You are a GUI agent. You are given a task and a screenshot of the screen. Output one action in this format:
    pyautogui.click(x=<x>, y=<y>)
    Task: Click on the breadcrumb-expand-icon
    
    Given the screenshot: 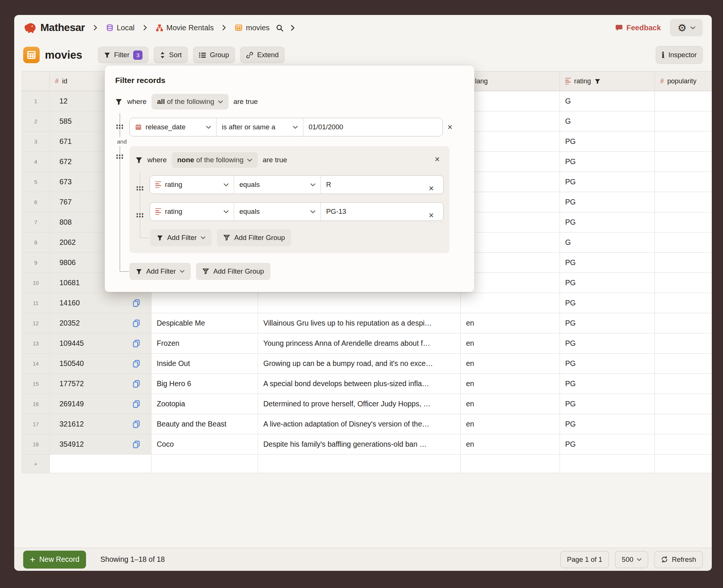 What is the action you would take?
    pyautogui.click(x=292, y=28)
    